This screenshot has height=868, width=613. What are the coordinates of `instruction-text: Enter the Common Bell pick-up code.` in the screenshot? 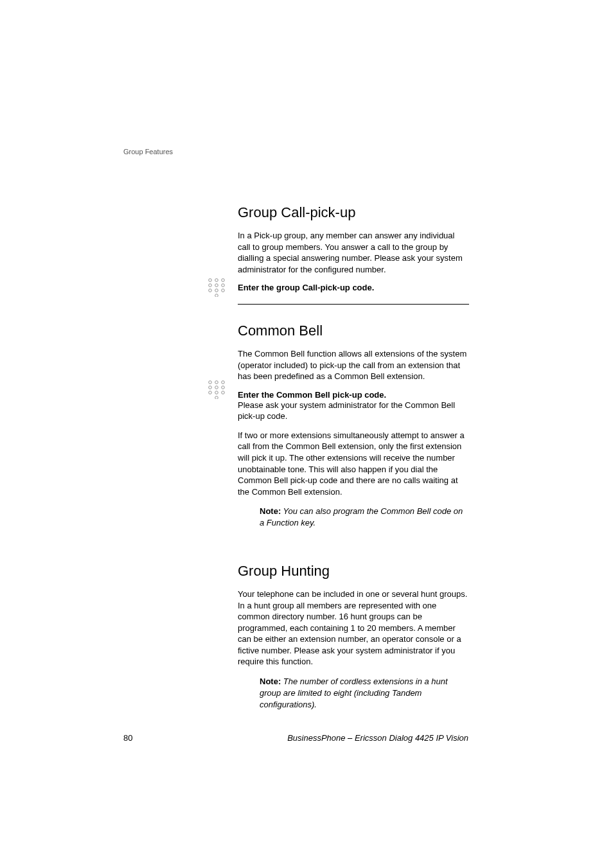 It's located at (353, 394).